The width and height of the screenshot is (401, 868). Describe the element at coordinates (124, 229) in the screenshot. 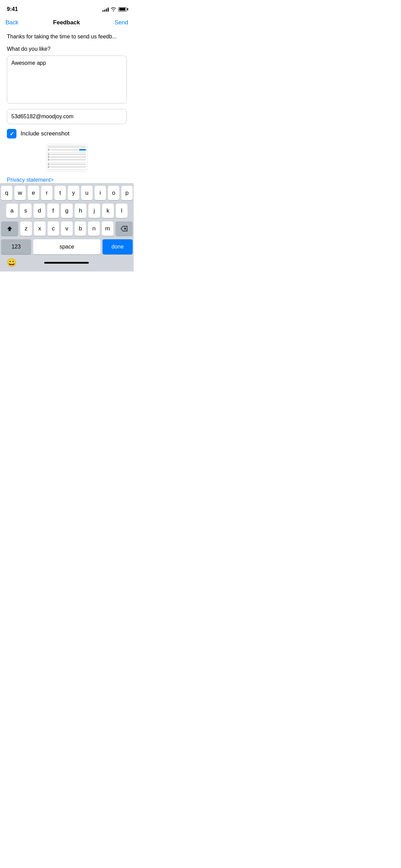

I see `delete-icon` at that location.